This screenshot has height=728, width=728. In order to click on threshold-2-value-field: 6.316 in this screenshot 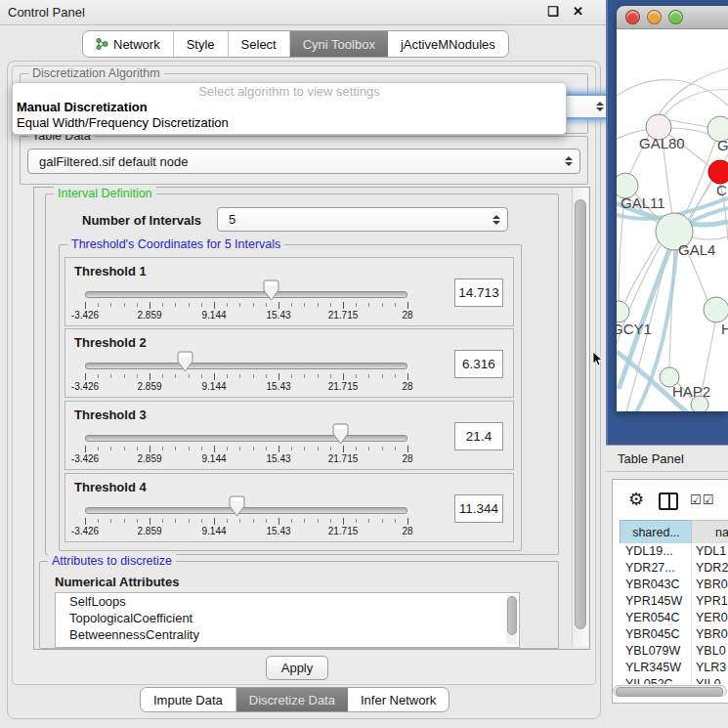, I will do `click(479, 364)`.